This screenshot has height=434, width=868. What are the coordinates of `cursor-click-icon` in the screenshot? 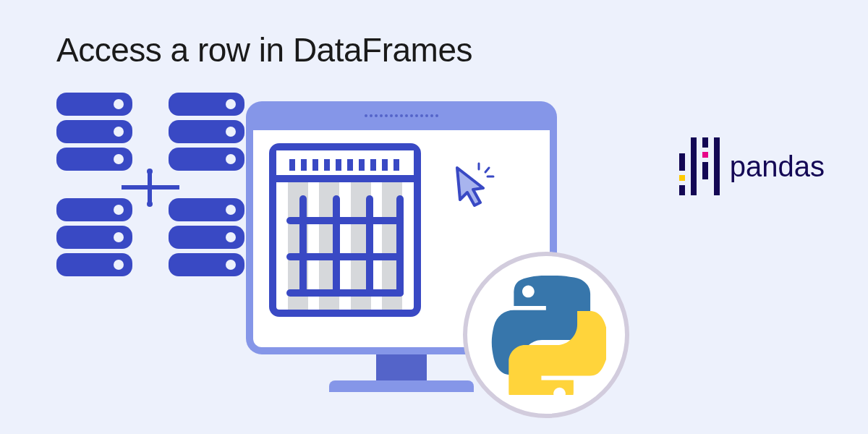 It's located at (474, 184).